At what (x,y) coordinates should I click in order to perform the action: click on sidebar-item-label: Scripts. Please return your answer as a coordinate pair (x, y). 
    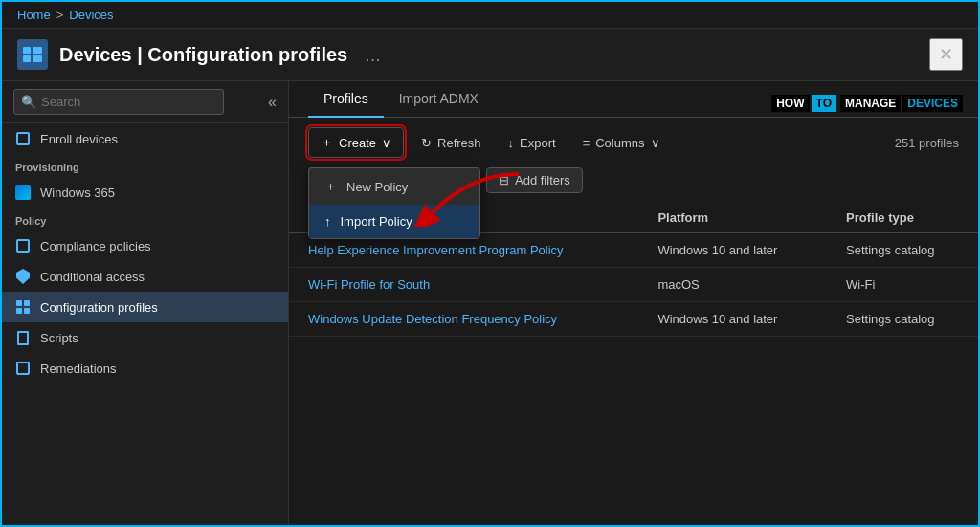
    Looking at the image, I should click on (59, 339).